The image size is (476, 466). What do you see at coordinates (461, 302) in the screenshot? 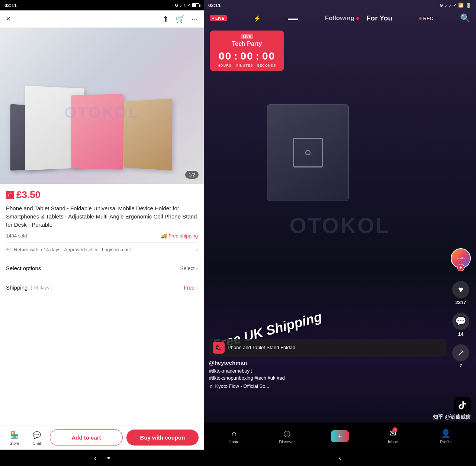
I see `like-count: 2317` at bounding box center [461, 302].